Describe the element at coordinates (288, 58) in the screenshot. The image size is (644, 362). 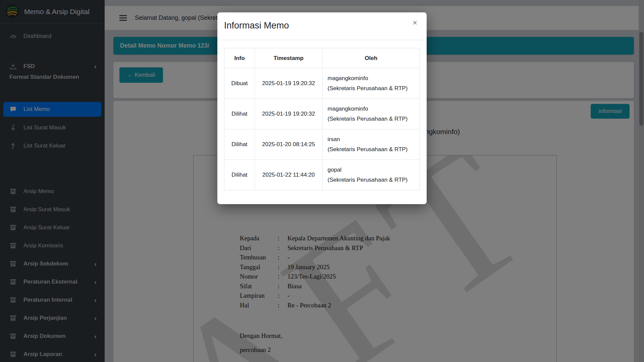
I see `column-header-timestamp: Timestamp` at that location.